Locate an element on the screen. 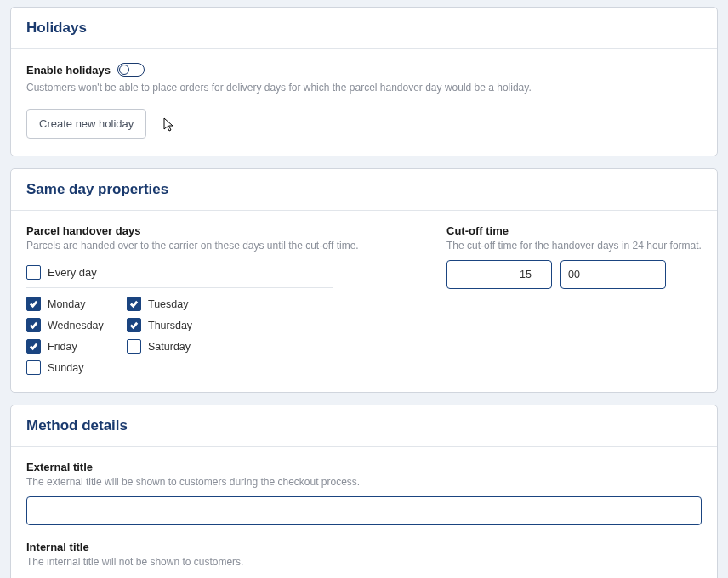  monday-checkbox is located at coordinates (34, 304).